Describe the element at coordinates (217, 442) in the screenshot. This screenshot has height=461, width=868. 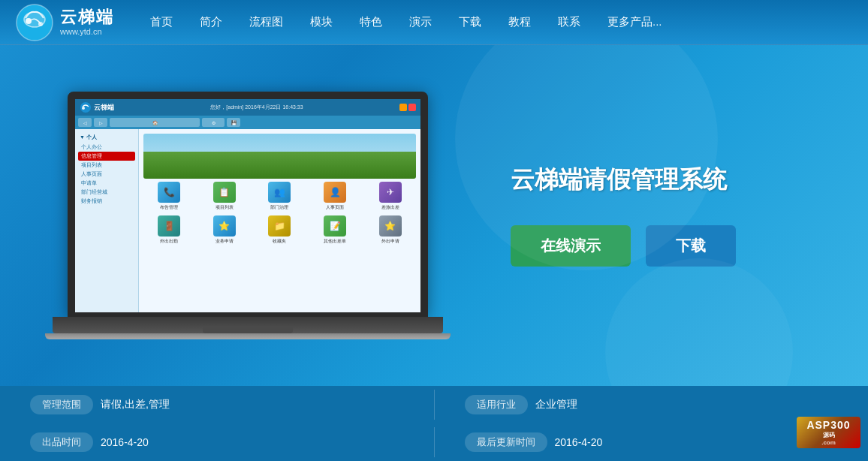
I see `footer-cell-release: 出品时间 2016-4-20` at that location.